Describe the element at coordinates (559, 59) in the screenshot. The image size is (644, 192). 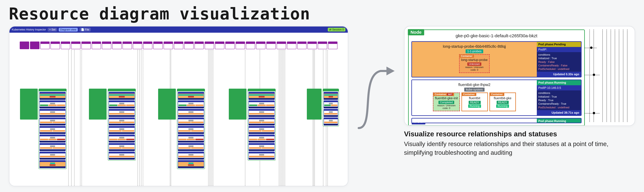
I see `pod-side-panel: Pod phase:Pending PodIP: conditions Init…` at that location.